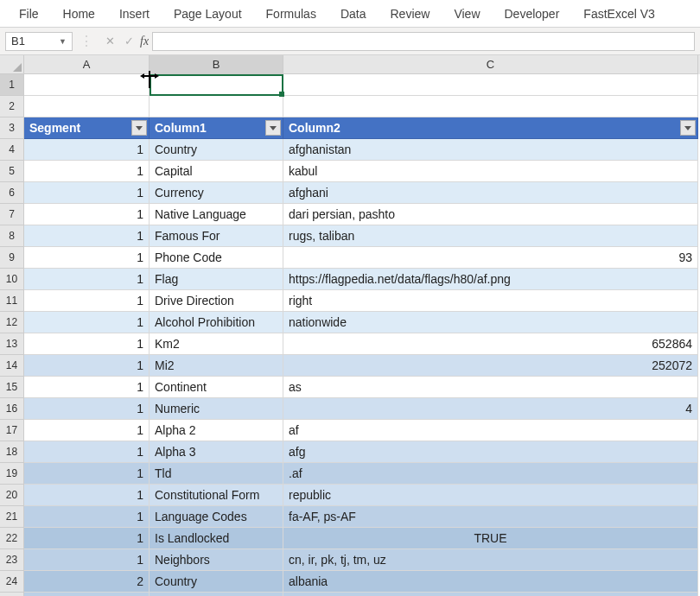 The image size is (700, 596). I want to click on cell: Is Landlocked, so click(216, 539).